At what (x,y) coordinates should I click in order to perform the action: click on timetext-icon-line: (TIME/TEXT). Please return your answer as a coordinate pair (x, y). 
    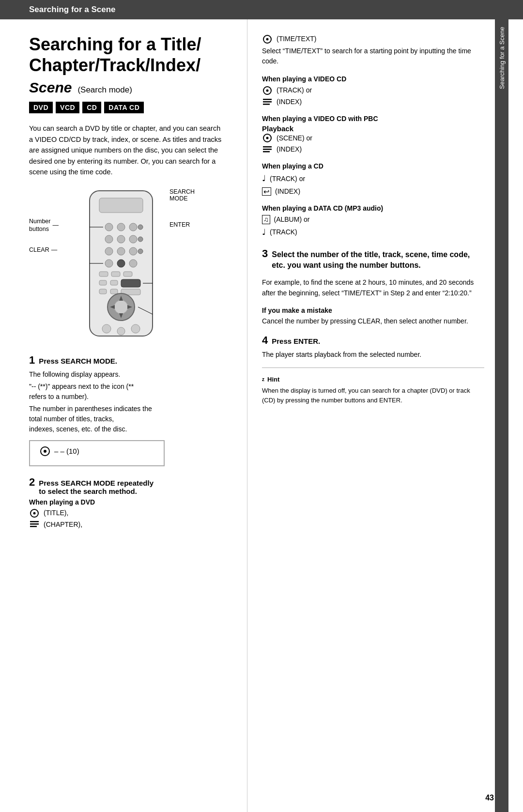
    Looking at the image, I should click on (373, 39).